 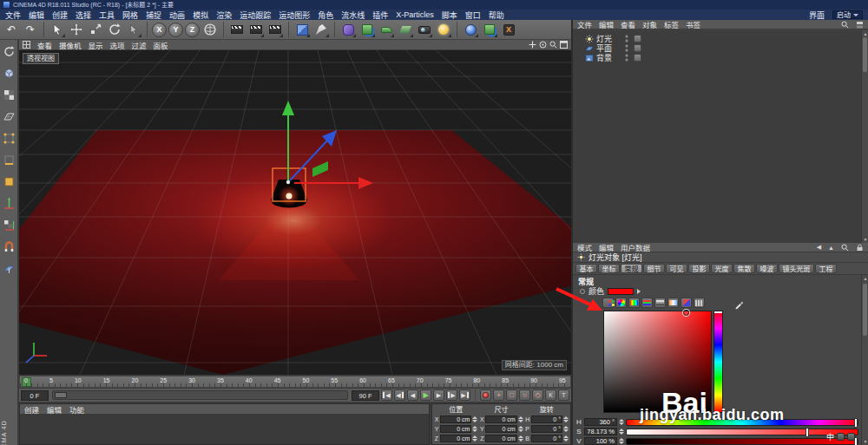 I want to click on menu-item: 运动图形, so click(x=294, y=16).